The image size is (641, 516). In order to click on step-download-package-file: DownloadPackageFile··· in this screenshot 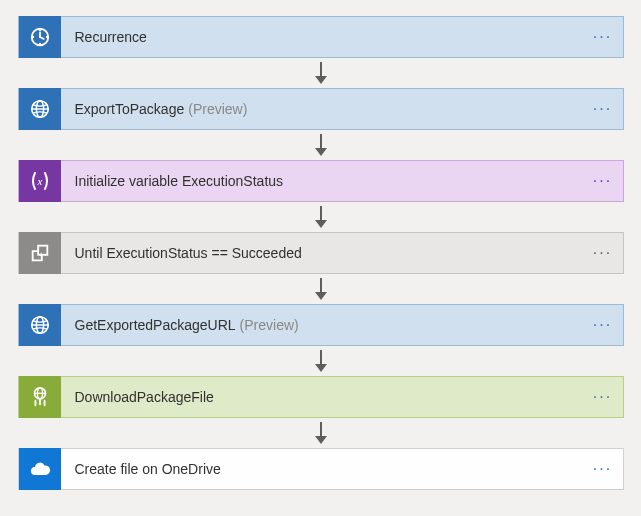, I will do `click(321, 397)`.